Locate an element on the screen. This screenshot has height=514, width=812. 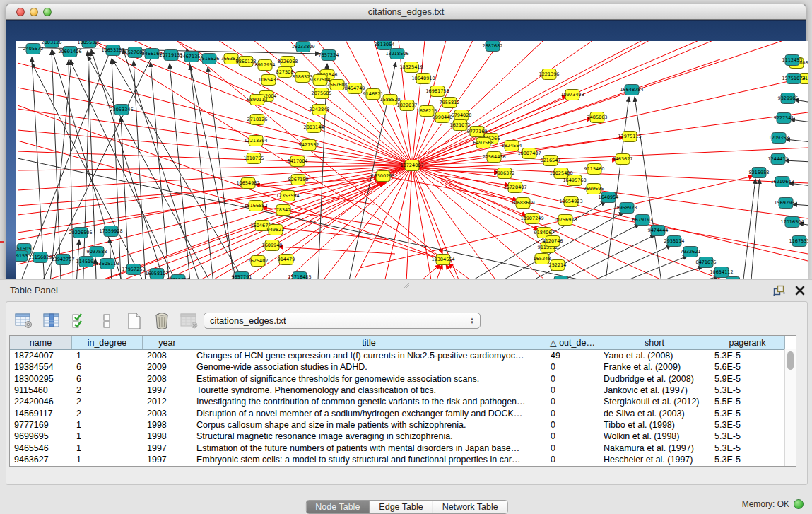
cell-year: 2009 is located at coordinates (167, 367).